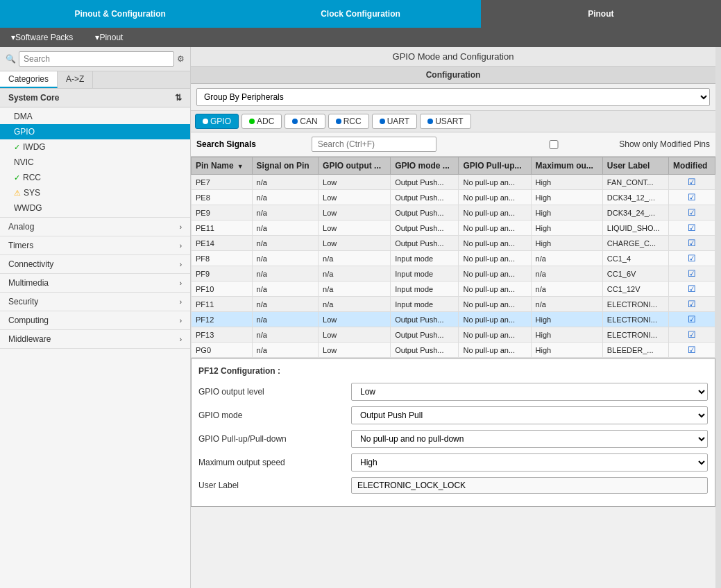  What do you see at coordinates (222, 259) in the screenshot?
I see `cell-pin: PF8` at bounding box center [222, 259].